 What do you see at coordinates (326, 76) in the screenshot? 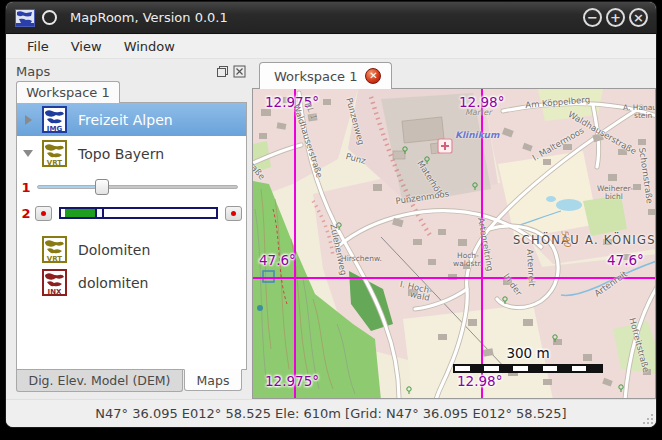
I see `map-workspace-tab: Workspace 1 ✕` at bounding box center [326, 76].